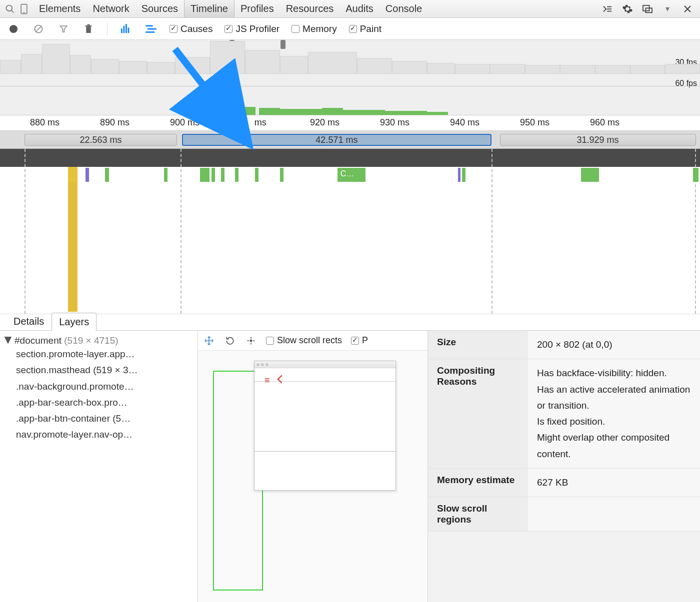 Image resolution: width=700 pixels, height=602 pixels. Describe the element at coordinates (355, 341) in the screenshot. I see `preview-paint-input` at that location.